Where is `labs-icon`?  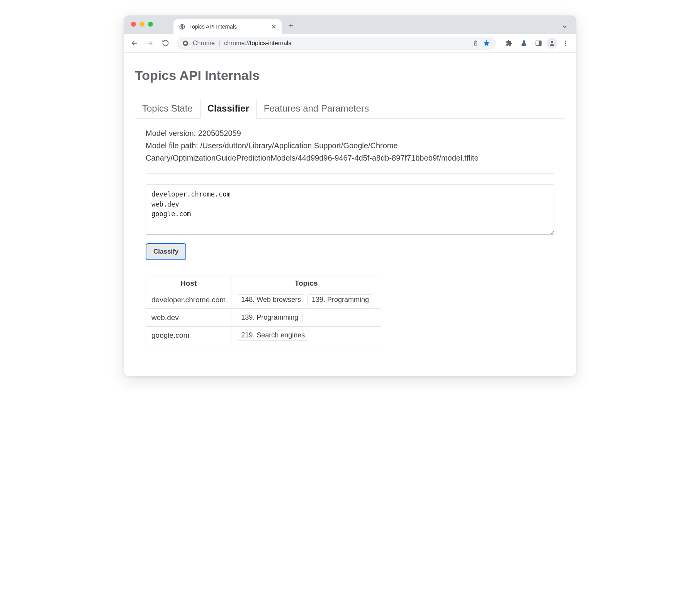 labs-icon is located at coordinates (524, 43).